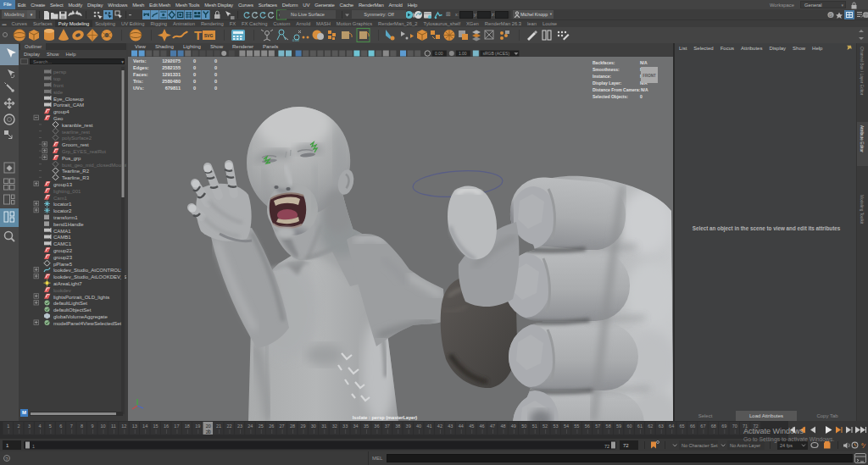  I want to click on svg-text: UVs:, so click(139, 88).